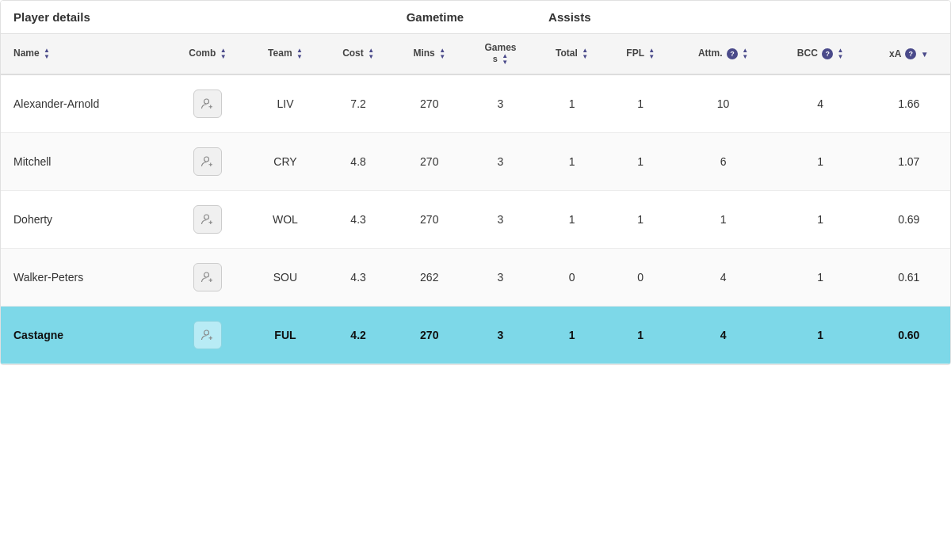  Describe the element at coordinates (812, 17) in the screenshot. I see `extra-header` at that location.